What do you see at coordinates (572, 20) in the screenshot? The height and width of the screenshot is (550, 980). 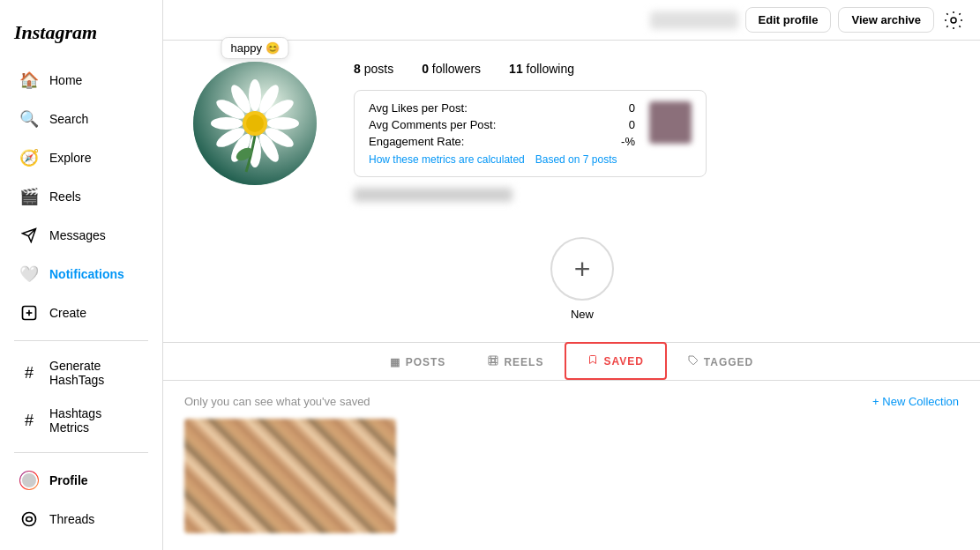 I see `topbar: Edit profile View archive` at bounding box center [572, 20].